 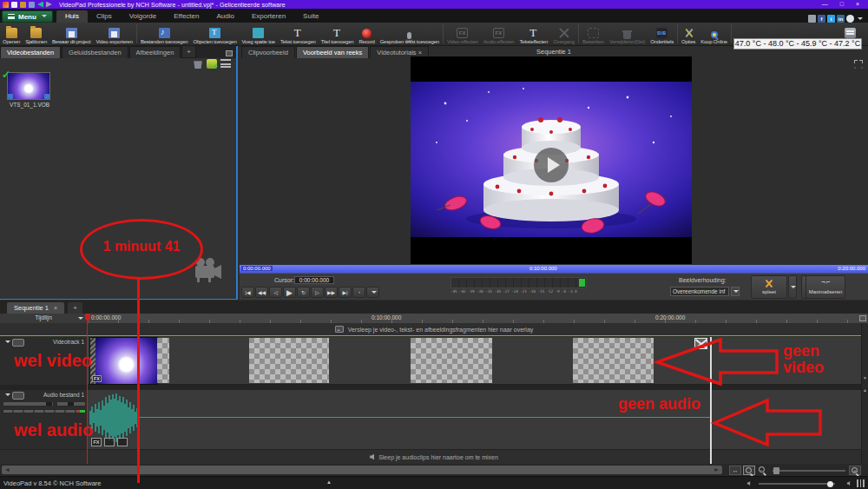 What do you see at coordinates (661, 34) in the screenshot?
I see `ondertitels-button: Ondertitels` at bounding box center [661, 34].